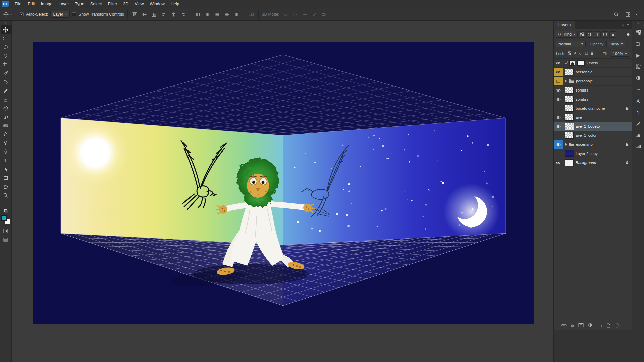 The width and height of the screenshot is (644, 362). Describe the element at coordinates (572, 63) in the screenshot. I see `levels-adjustment-icon` at that location.